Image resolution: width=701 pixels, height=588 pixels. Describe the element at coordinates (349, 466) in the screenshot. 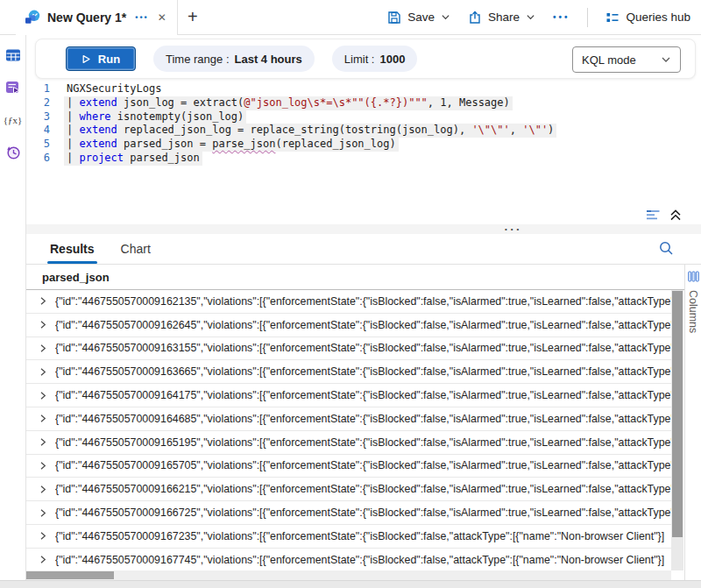

I see `table-row: {"id":"4467550570009165705","violations"…` at that location.